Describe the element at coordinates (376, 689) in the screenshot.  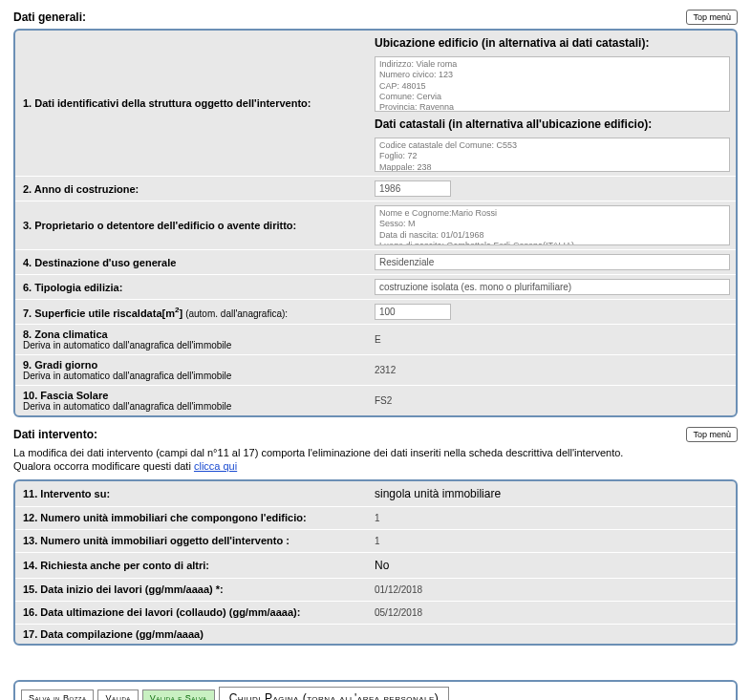
I see `footer-bar: Salva in Bozza Valida Valida e Salva Chi…` at that location.